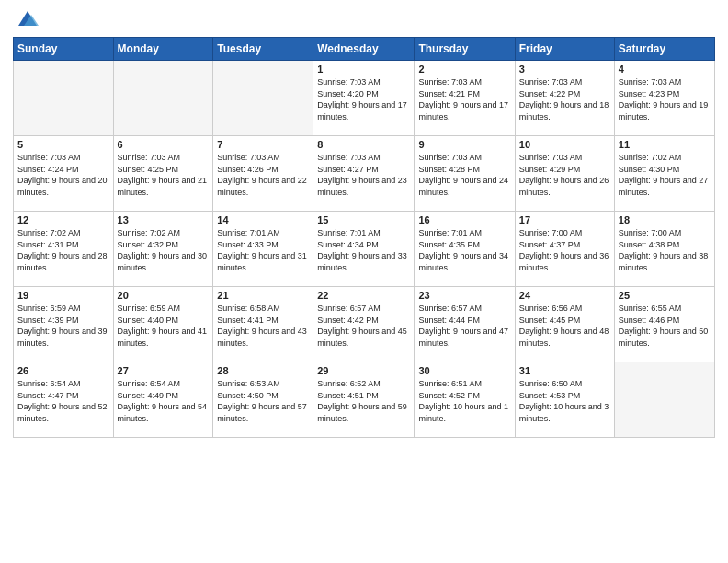  I want to click on day-info: Sunrise: 6:51 AM Sunset: 4:52 PM Dayligh…, so click(464, 401).